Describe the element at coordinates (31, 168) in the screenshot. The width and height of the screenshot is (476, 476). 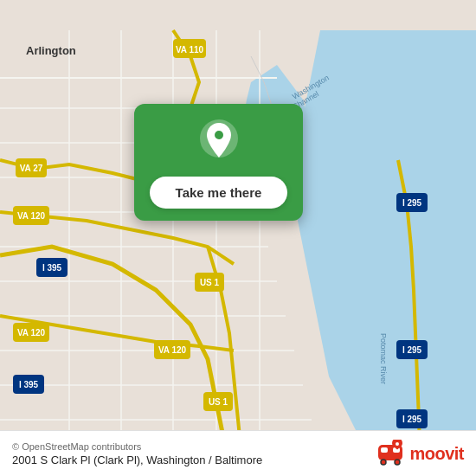
I see `svg-text: VA 27` at that location.